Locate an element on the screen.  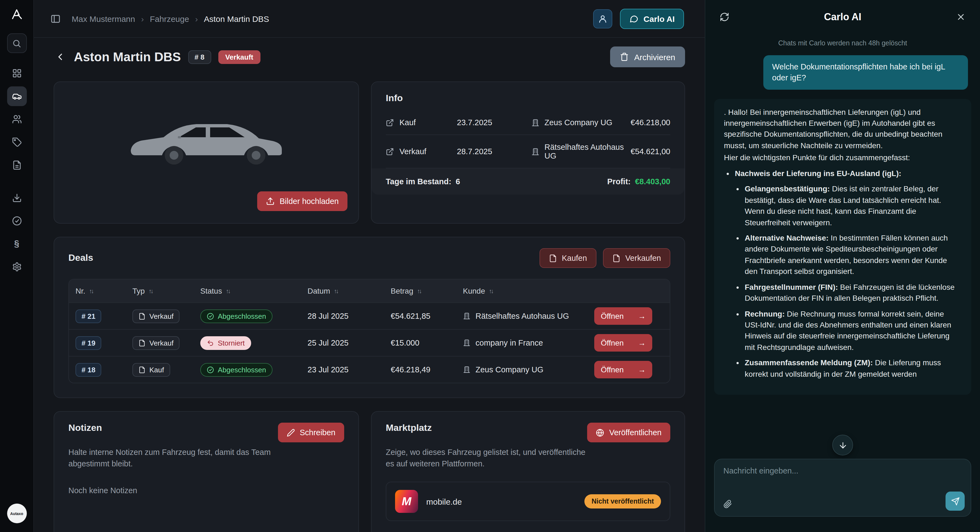
column-header-betrag: Betrag↑↓ is located at coordinates (427, 291).